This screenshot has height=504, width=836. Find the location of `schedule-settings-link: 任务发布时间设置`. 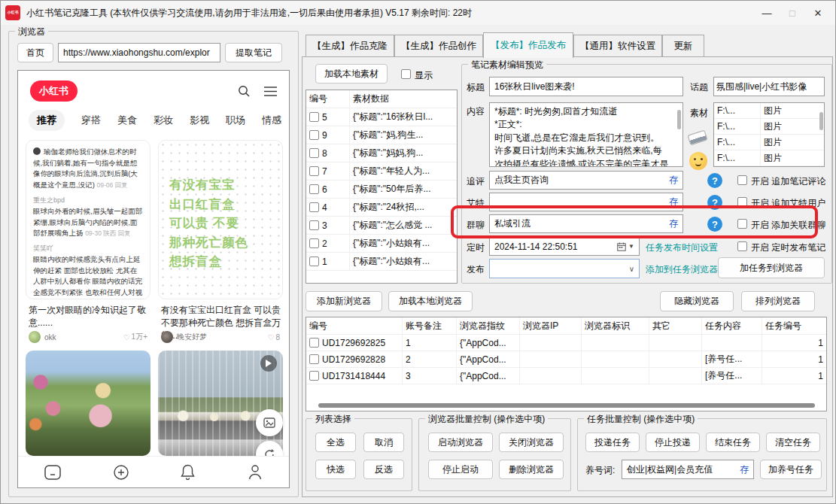

schedule-settings-link: 任务发布时间设置 is located at coordinates (682, 248).